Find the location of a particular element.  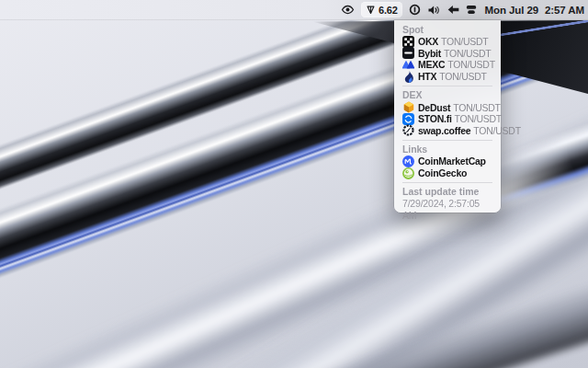

okx-logo-icon is located at coordinates (408, 42).